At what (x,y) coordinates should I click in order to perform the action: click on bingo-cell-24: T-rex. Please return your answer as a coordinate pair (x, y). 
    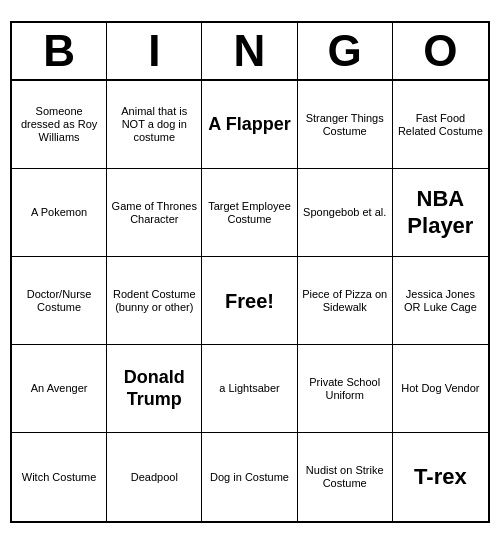
    Looking at the image, I should click on (440, 477).